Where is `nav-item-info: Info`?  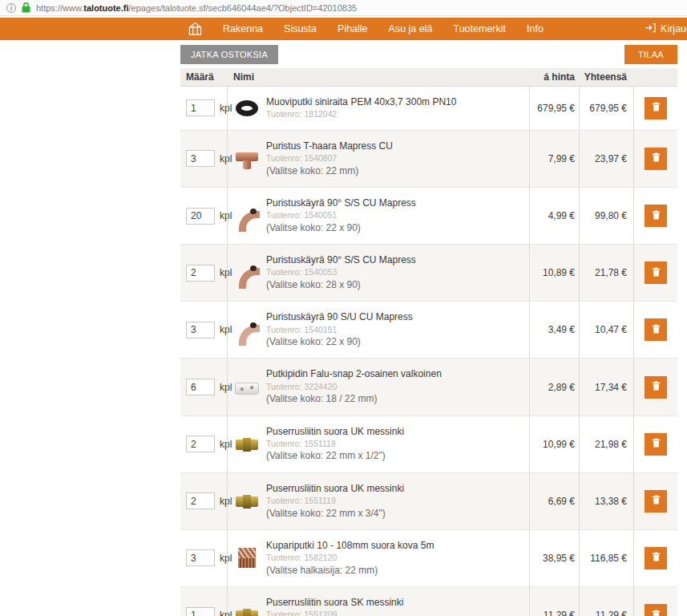
nav-item-info: Info is located at coordinates (535, 29).